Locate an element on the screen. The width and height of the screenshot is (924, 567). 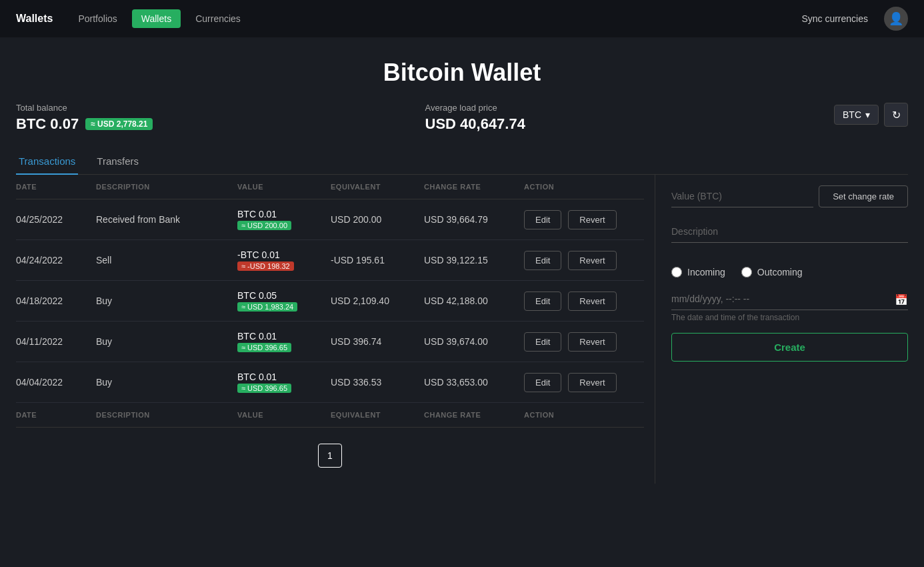
footer-col-equivalent: EQUIVALENT is located at coordinates (377, 415).